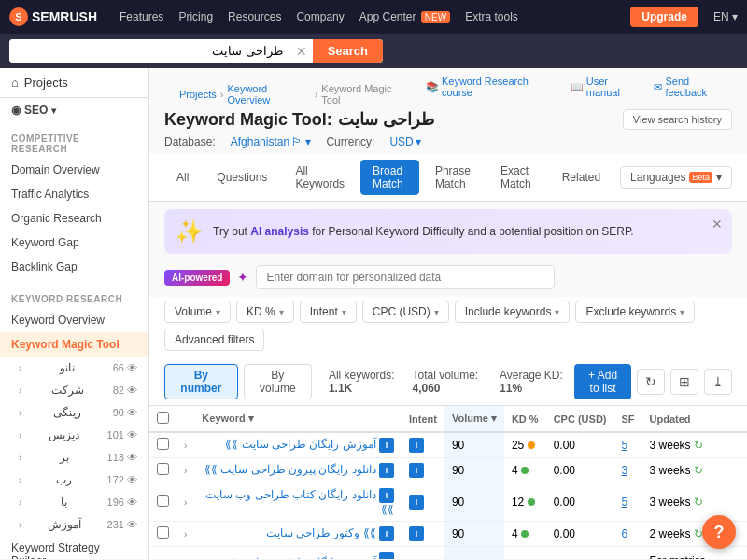 Image resolution: width=747 pixels, height=560 pixels. What do you see at coordinates (75, 480) in the screenshot?
I see `sidebar-keyword-item: › رب 172 👁` at bounding box center [75, 480].